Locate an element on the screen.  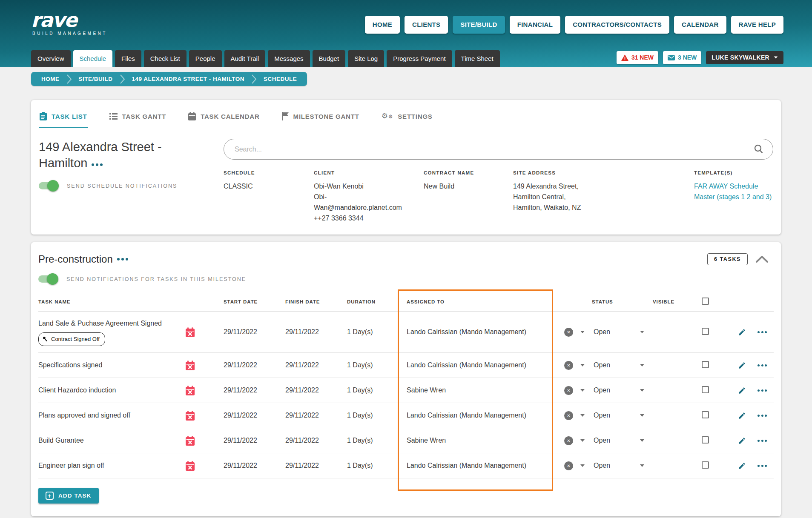
nav-site-build-button: SITE/BUILD is located at coordinates (479, 25).